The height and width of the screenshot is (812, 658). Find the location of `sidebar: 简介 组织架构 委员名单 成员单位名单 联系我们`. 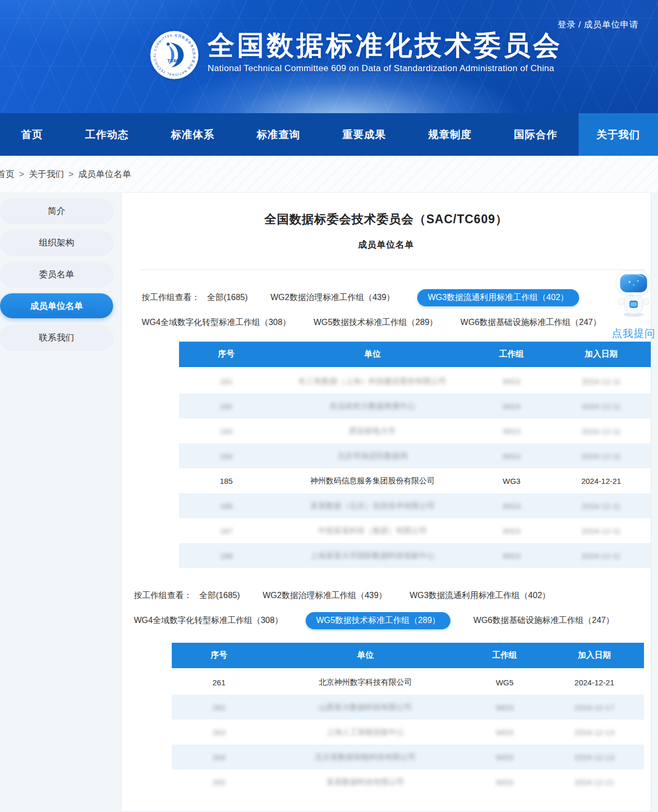

sidebar: 简介 组织架构 委员名单 成员单位名单 联系我们 is located at coordinates (57, 277).